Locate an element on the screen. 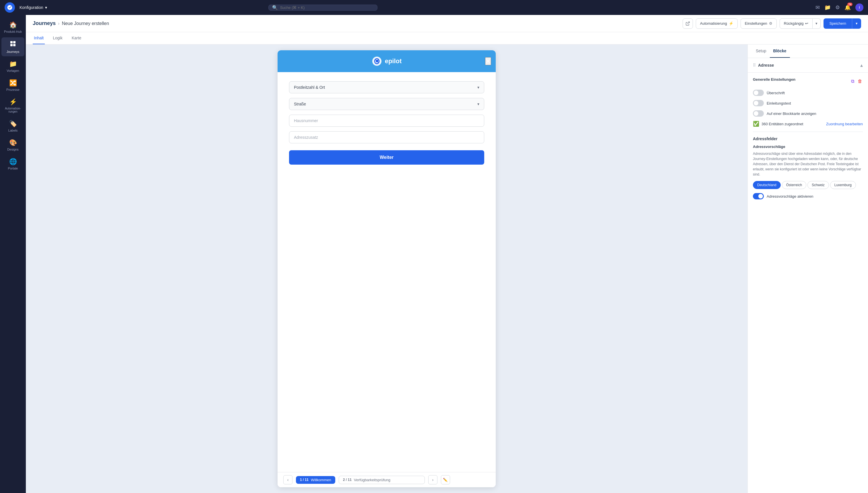 The height and width of the screenshot is (493, 868). panel-content: Generelle Einstellungen ⧉ 🗑 Überschrift is located at coordinates (808, 140).